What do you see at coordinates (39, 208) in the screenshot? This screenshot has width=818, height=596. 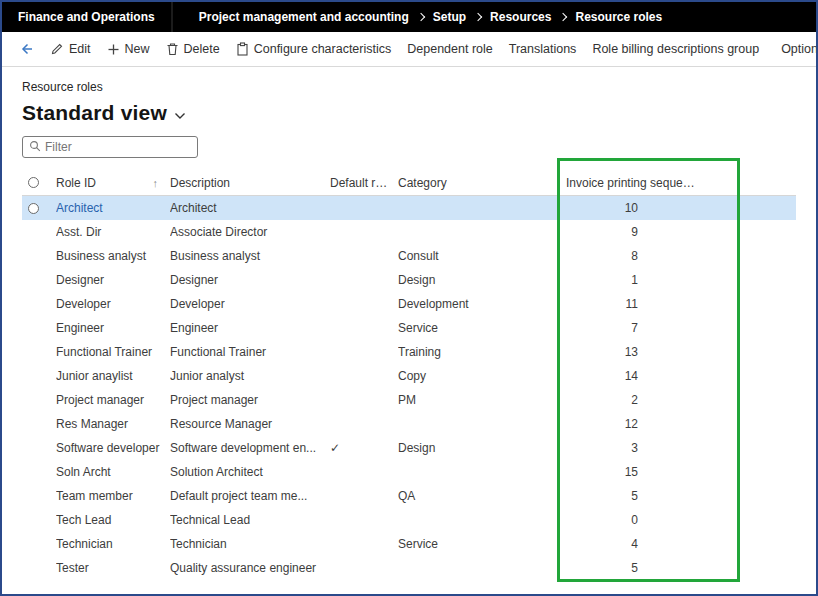 I see `row-select-cell` at bounding box center [39, 208].